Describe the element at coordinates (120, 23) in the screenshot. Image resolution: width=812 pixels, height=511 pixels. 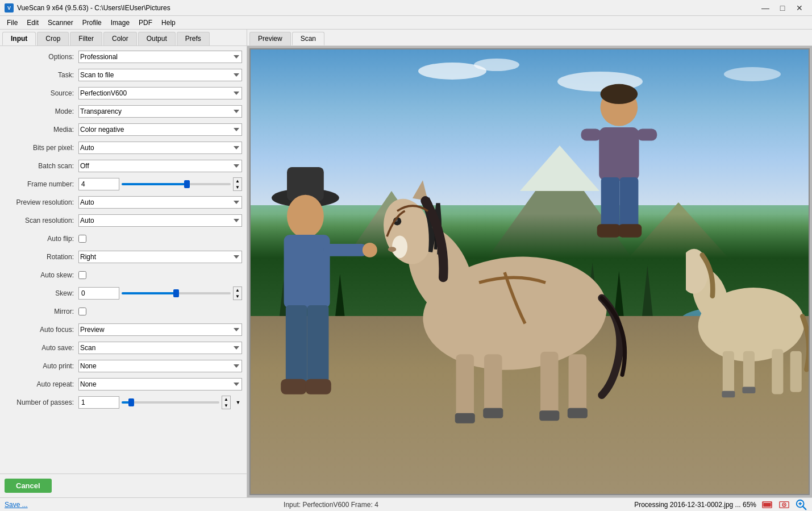
I see `menu-image: Image` at that location.